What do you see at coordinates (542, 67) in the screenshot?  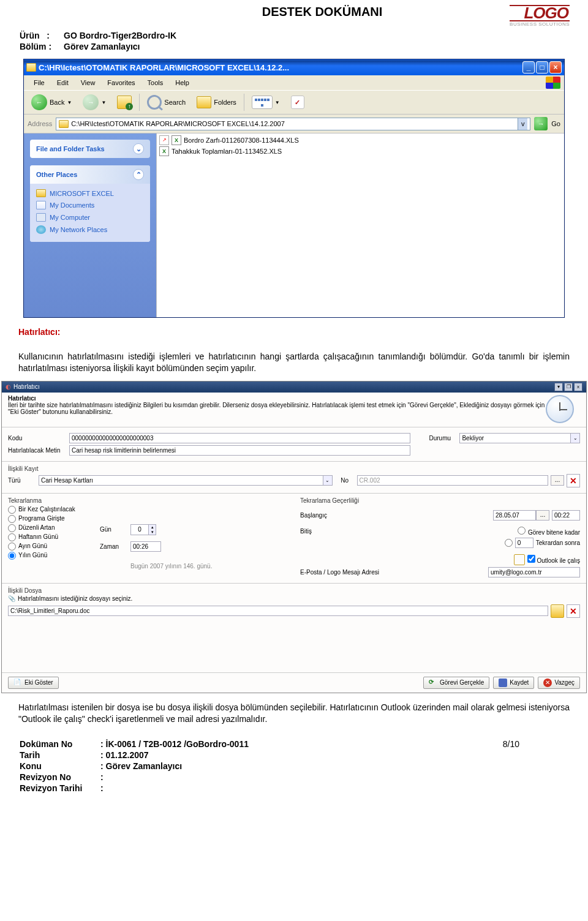 I see `maximize-button: □` at bounding box center [542, 67].